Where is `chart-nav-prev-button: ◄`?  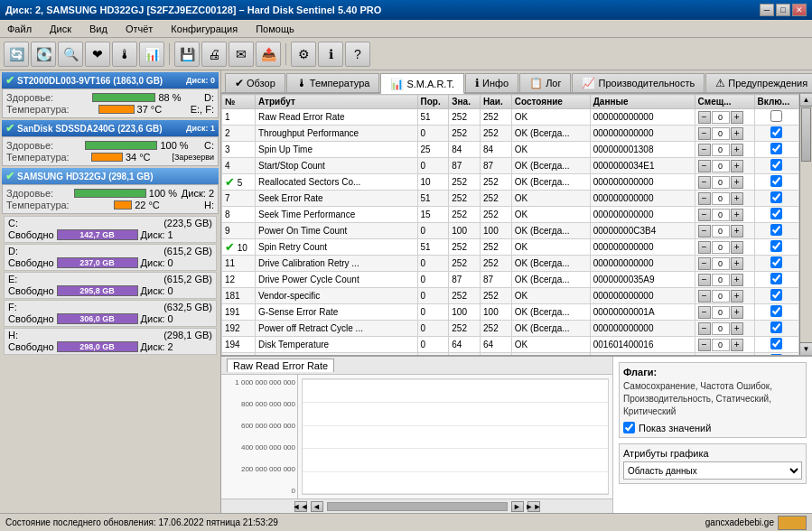 chart-nav-prev-button: ◄ is located at coordinates (317, 507).